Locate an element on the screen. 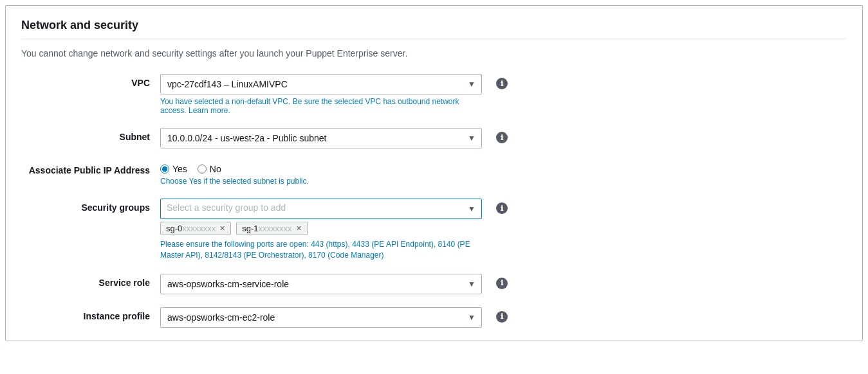 This screenshot has height=374, width=868. vpc-label: VPC is located at coordinates (86, 81).